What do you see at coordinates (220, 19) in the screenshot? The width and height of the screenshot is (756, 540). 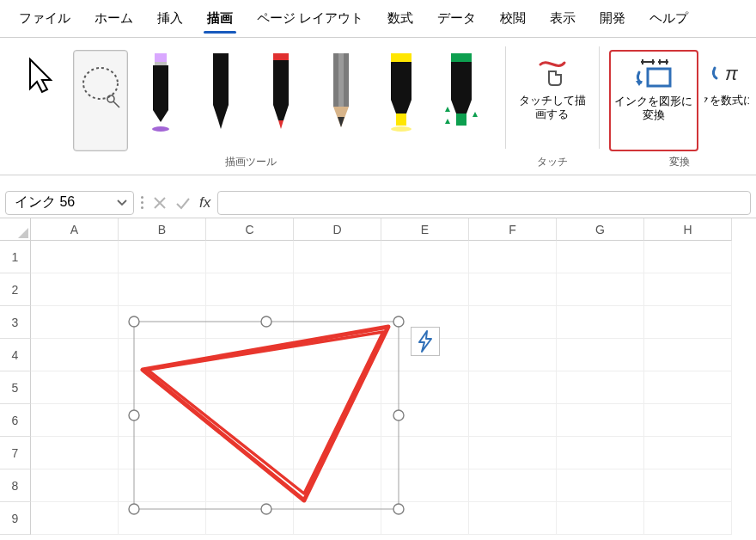 I see `tab-draw: 描画` at bounding box center [220, 19].